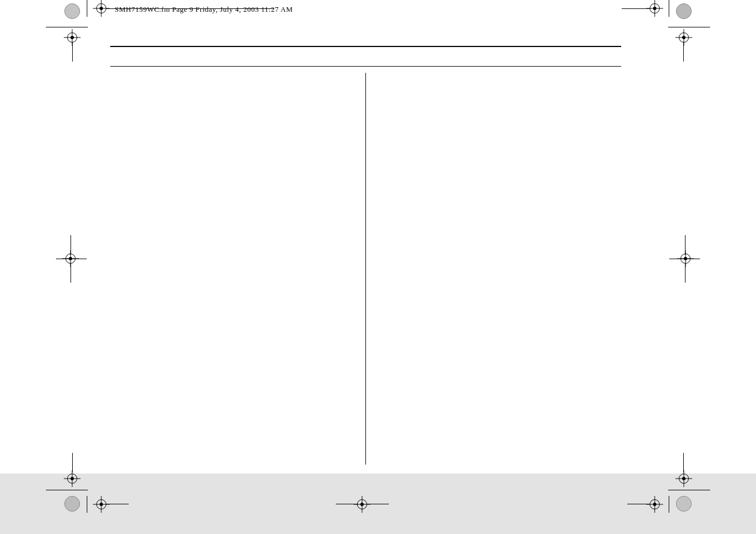  Describe the element at coordinates (366, 46) in the screenshot. I see `frame-rule-top-thick` at that location.